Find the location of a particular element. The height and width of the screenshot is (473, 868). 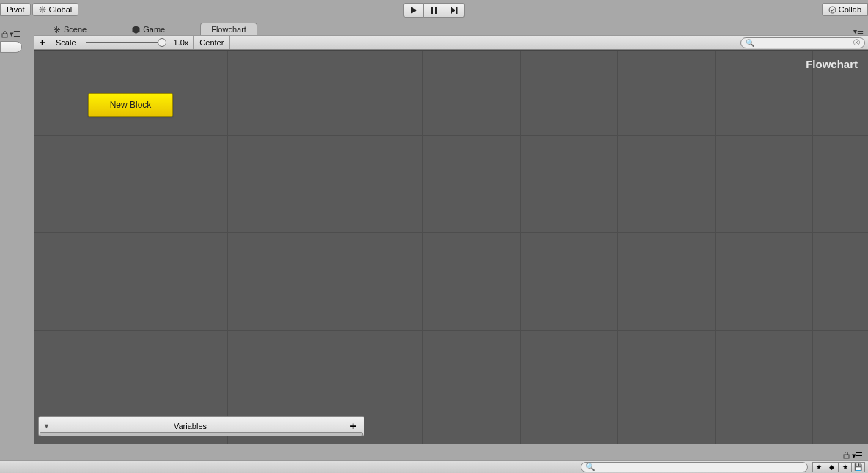

tool-handle-group: Pivot Global is located at coordinates (40, 10).